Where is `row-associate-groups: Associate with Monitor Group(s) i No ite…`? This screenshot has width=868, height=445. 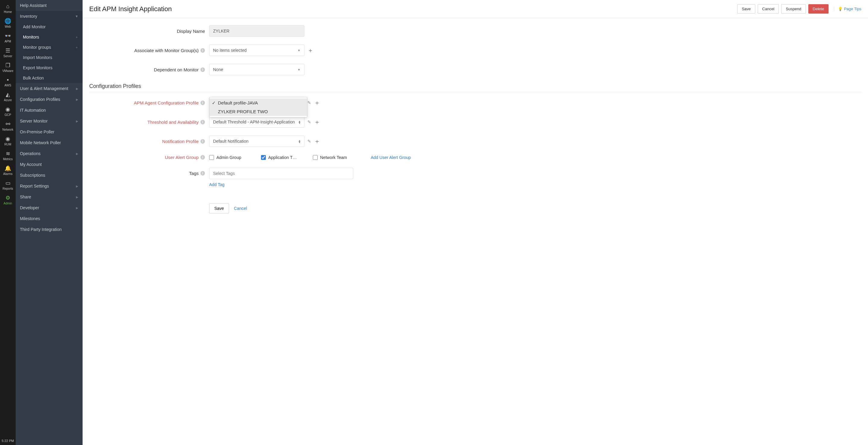
row-associate-groups: Associate with Monitor Group(s) i No ite… is located at coordinates (475, 50).